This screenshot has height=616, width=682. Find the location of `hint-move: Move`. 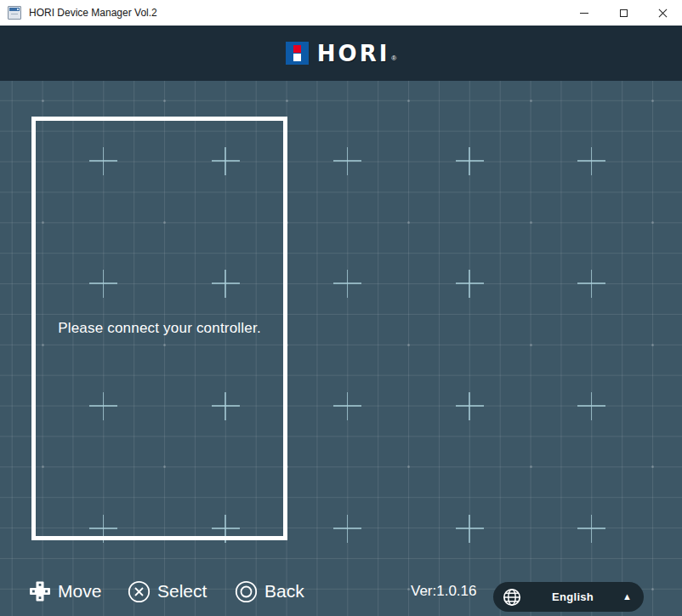

hint-move: Move is located at coordinates (65, 591).